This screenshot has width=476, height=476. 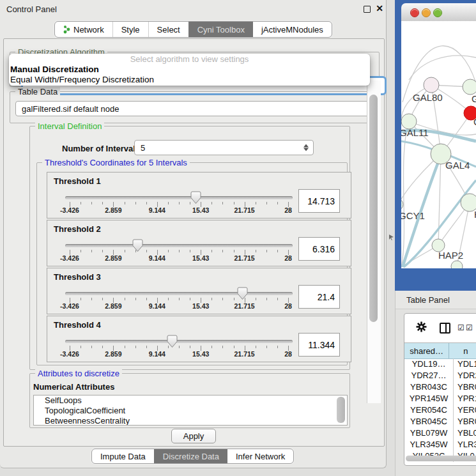 What do you see at coordinates (190, 456) in the screenshot?
I see `tab-discretize-data: Discretize Data` at bounding box center [190, 456].